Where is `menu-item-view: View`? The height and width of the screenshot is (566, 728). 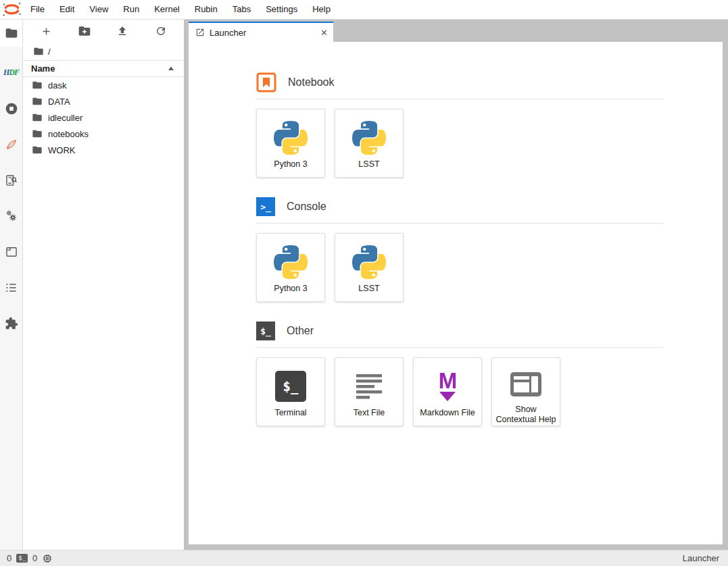 menu-item-view: View is located at coordinates (99, 9).